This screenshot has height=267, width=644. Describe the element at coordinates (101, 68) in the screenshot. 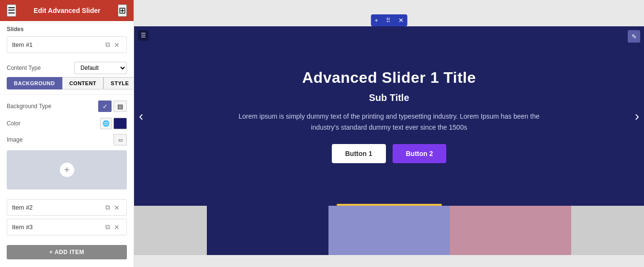

I see `content-type-select: Default` at that location.